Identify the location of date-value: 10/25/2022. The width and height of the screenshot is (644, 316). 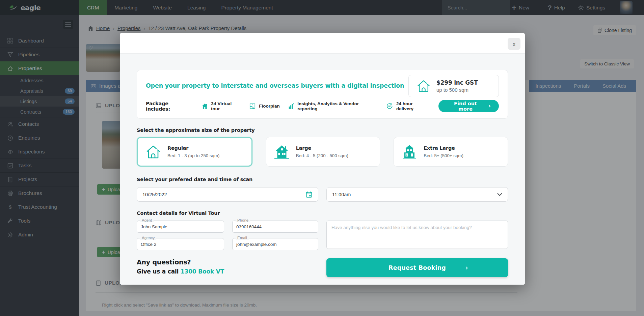
(155, 195).